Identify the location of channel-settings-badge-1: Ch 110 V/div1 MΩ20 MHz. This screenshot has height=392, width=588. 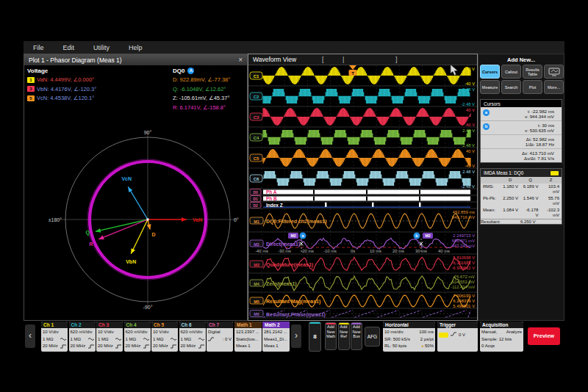
(54, 336).